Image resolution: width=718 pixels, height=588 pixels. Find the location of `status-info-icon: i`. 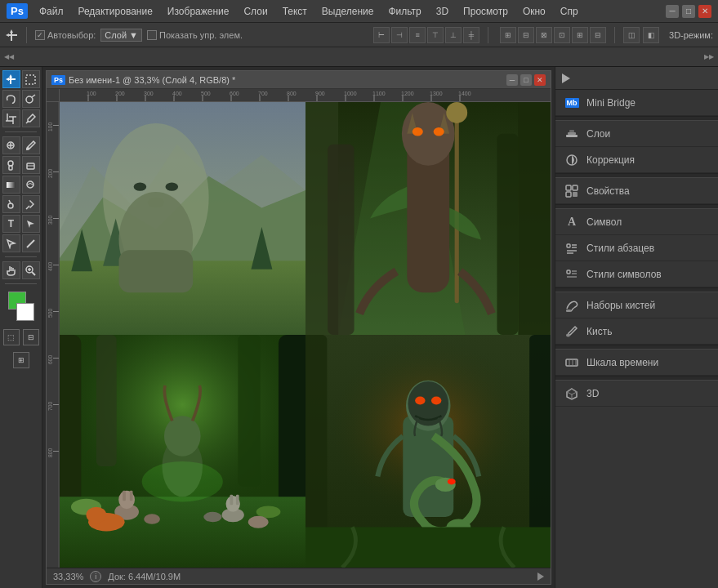

status-info-icon: i is located at coordinates (96, 577).